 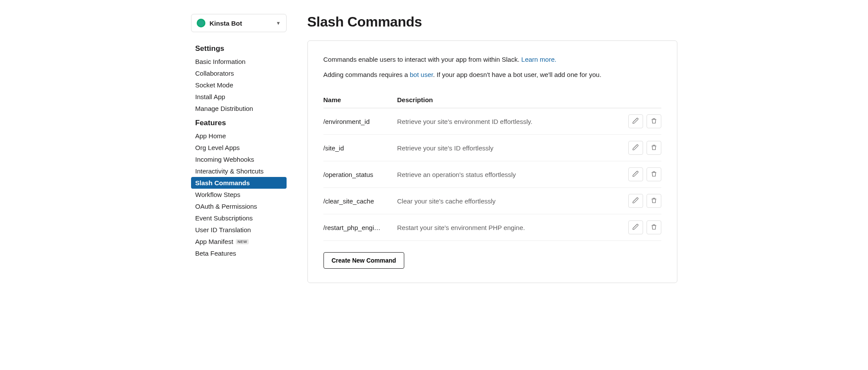 I want to click on sidebar-item-features-6: OAuth & Permissions, so click(x=239, y=206).